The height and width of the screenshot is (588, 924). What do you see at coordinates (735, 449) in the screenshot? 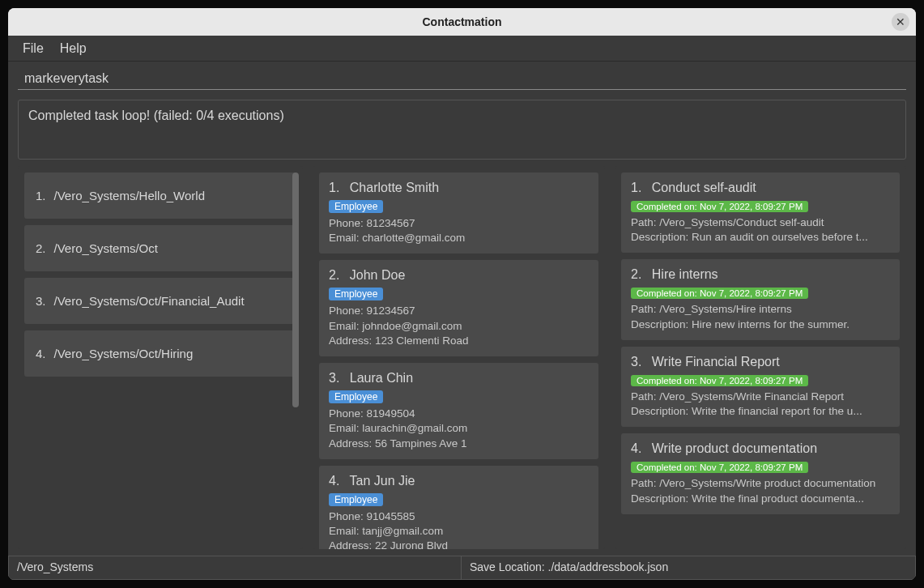
I see `task-name: Write product documentation` at bounding box center [735, 449].